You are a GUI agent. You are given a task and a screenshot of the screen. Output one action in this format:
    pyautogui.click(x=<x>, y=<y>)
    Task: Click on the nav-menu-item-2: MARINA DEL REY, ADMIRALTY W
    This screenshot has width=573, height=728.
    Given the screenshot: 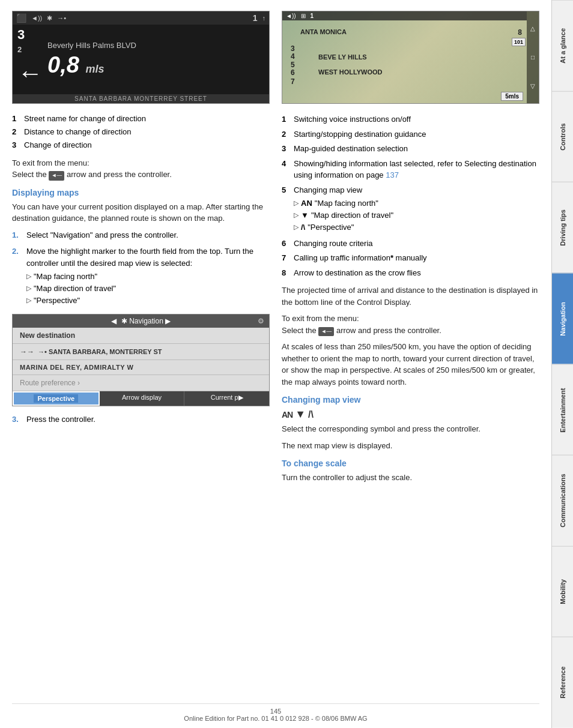 What is the action you would take?
    pyautogui.click(x=141, y=367)
    